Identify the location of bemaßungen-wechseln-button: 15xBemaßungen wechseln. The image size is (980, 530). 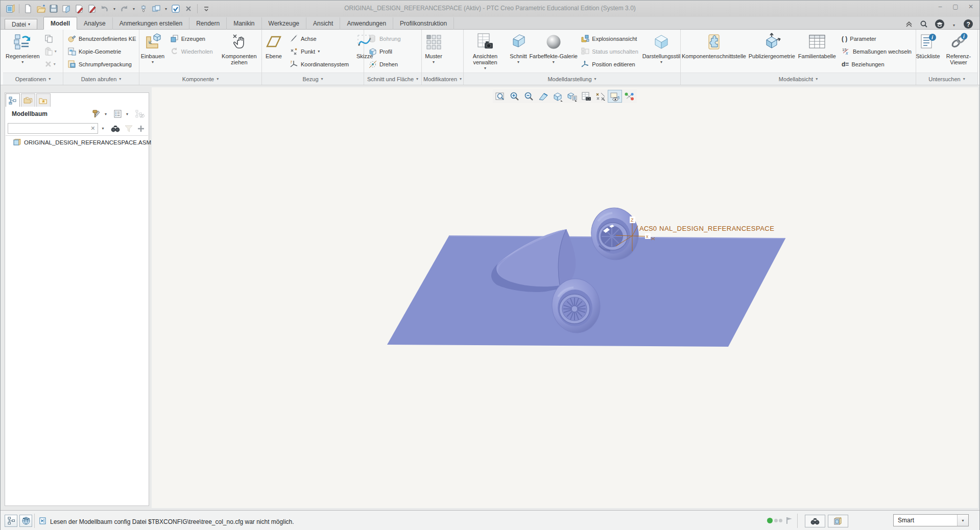
(876, 51).